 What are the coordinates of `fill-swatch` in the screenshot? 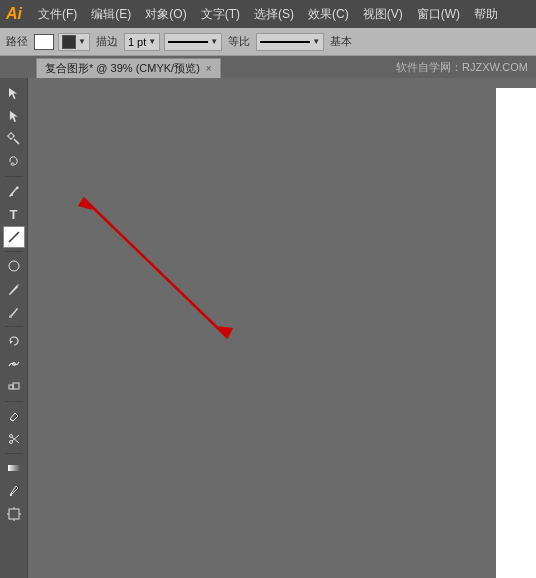 It's located at (44, 42).